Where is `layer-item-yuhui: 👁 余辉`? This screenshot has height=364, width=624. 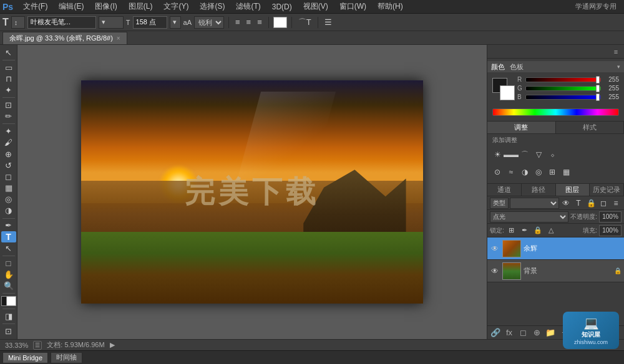 layer-item-yuhui: 👁 余辉 is located at coordinates (555, 249).